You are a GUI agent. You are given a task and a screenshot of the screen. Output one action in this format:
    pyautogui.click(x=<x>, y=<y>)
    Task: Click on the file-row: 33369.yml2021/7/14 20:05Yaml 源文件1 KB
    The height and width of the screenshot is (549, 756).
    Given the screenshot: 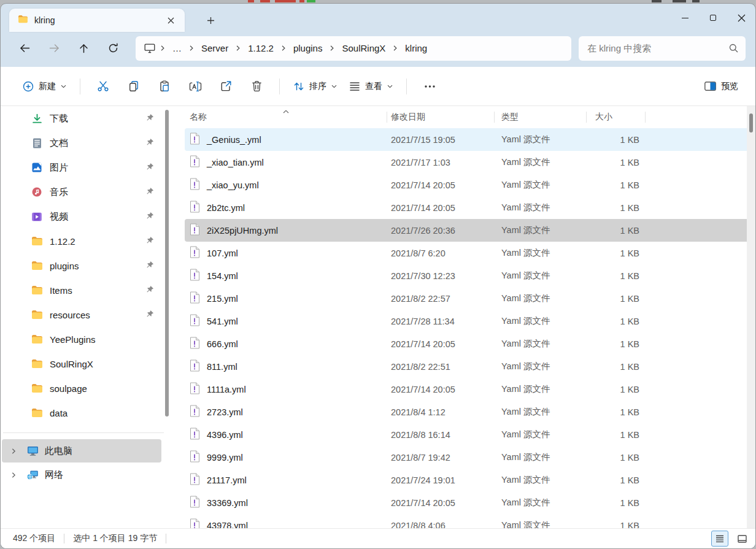 What is the action you would take?
    pyautogui.click(x=470, y=503)
    